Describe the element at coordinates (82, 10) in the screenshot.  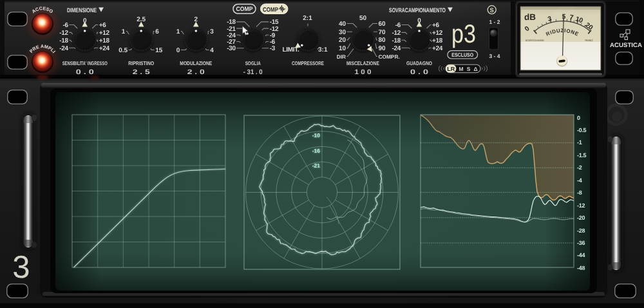
I see `svg-text: DIMENSIONE` at that location.